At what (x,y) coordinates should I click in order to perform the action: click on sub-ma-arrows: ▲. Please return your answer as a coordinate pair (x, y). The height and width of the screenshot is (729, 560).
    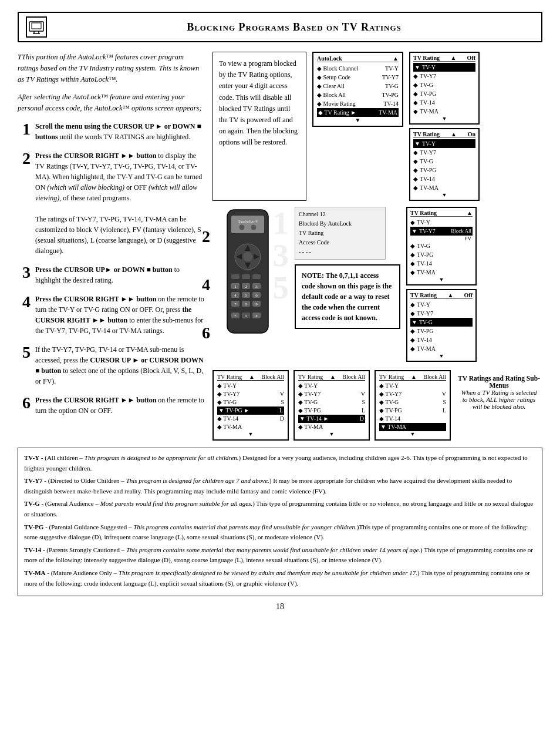
    Looking at the image, I should click on (414, 377).